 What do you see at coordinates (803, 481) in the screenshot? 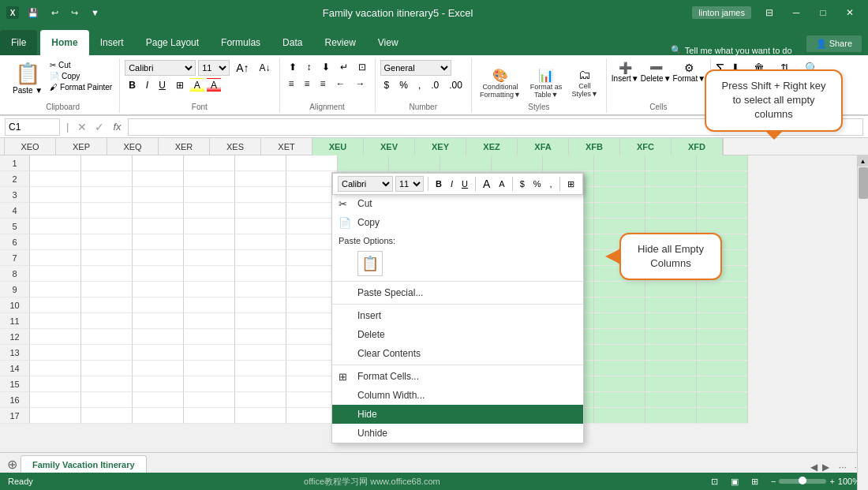
I see `zoom-thumb` at bounding box center [803, 481].